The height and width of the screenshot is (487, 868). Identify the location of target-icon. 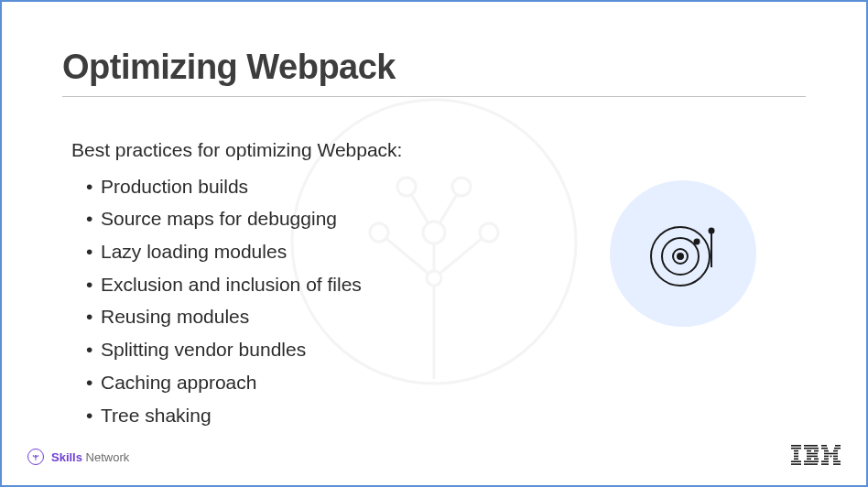
(683, 254).